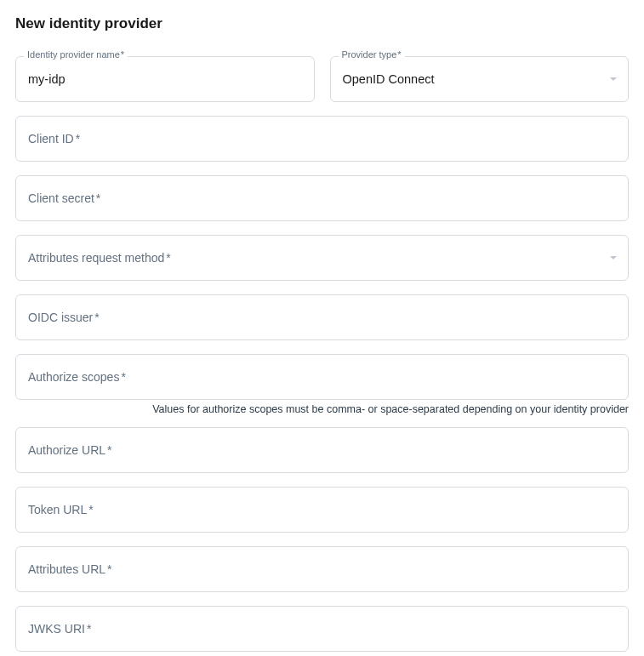  I want to click on authorize-scopes-helper: Values for authorize scopes must be comm…, so click(322, 409).